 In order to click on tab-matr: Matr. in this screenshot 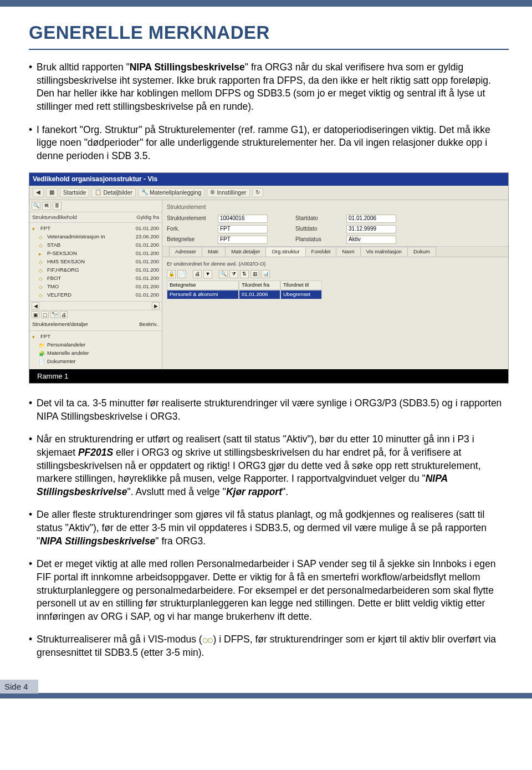, I will do `click(214, 252)`.